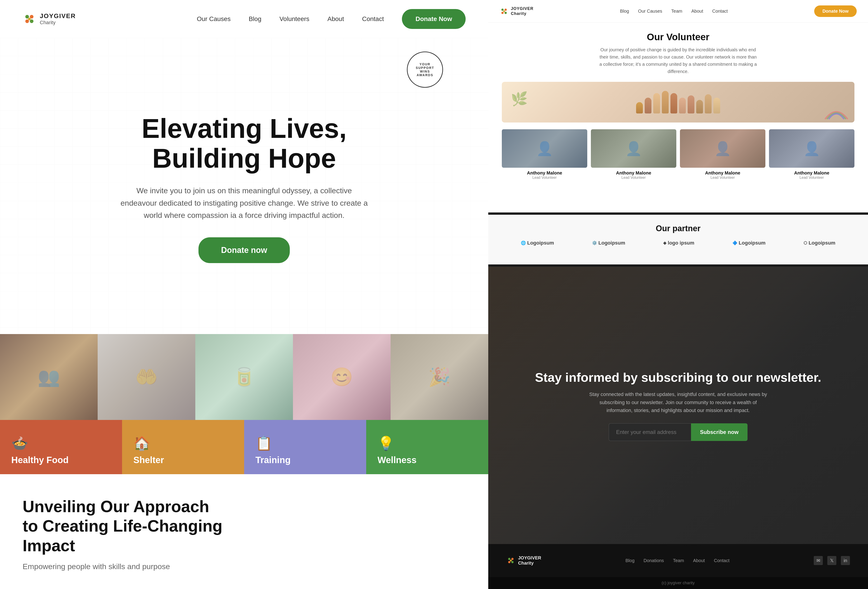 This screenshot has height=589, width=868. Describe the element at coordinates (434, 19) in the screenshot. I see `donate-now-button: Donate Now` at that location.